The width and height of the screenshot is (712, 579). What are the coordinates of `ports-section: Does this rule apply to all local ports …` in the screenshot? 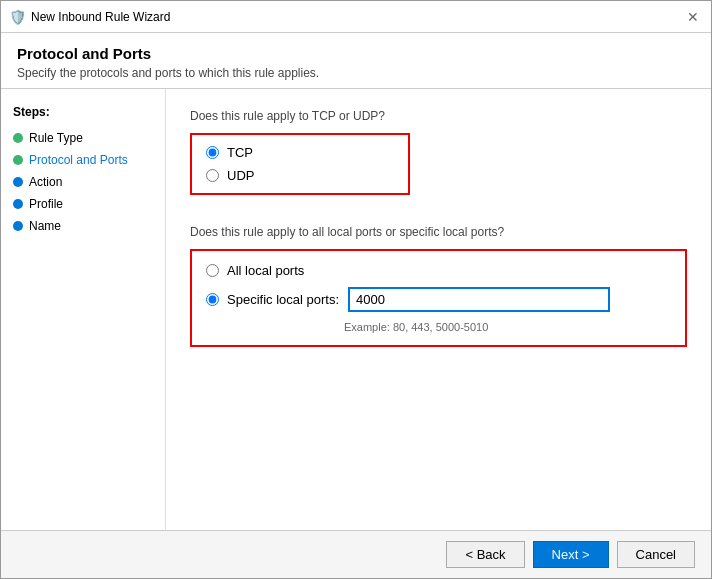 It's located at (438, 286).